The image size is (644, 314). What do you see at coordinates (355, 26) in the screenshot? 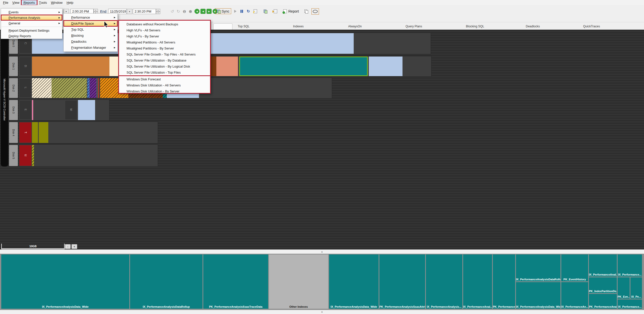
I see `tab-alwayson: AlwaysOn` at bounding box center [355, 26].